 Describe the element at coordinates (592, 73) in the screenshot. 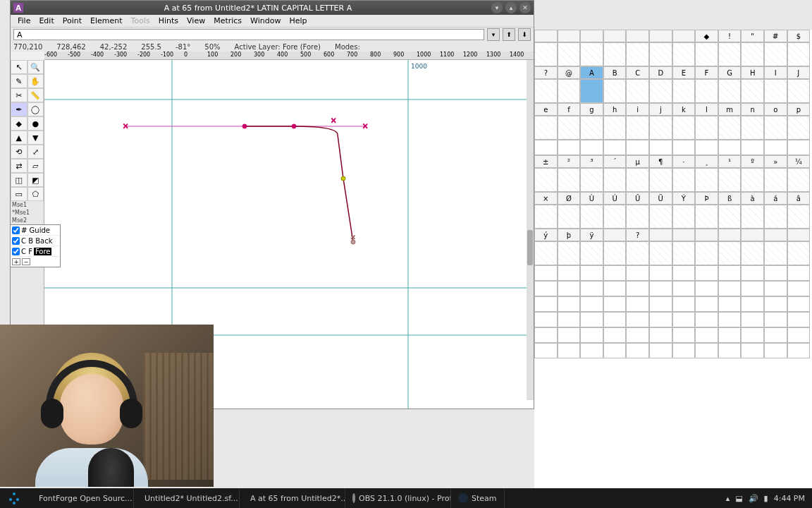

I see `glyph-header-cell: A` at that location.